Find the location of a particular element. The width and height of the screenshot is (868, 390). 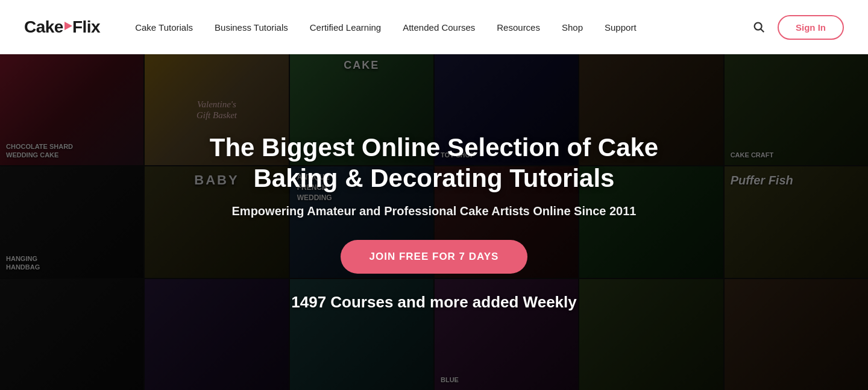

hero-subtitle: Empowering Amateur and Professional Cake… is located at coordinates (434, 211).